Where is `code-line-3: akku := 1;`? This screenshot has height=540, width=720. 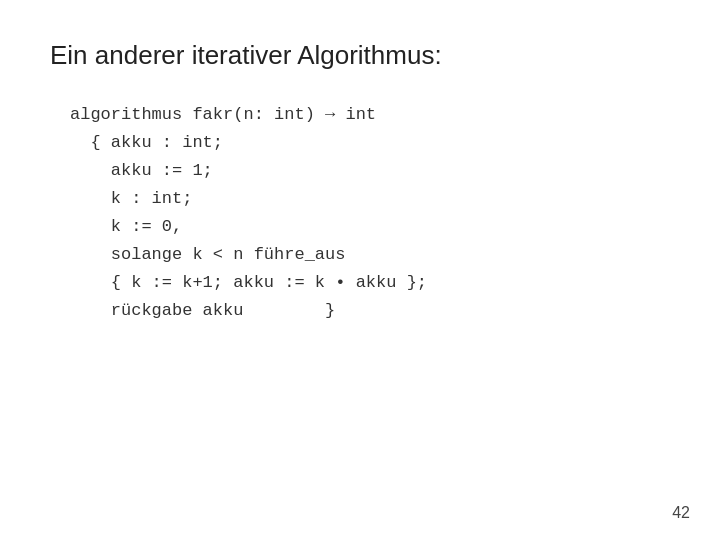 code-line-3: akku := 1; is located at coordinates (370, 171).